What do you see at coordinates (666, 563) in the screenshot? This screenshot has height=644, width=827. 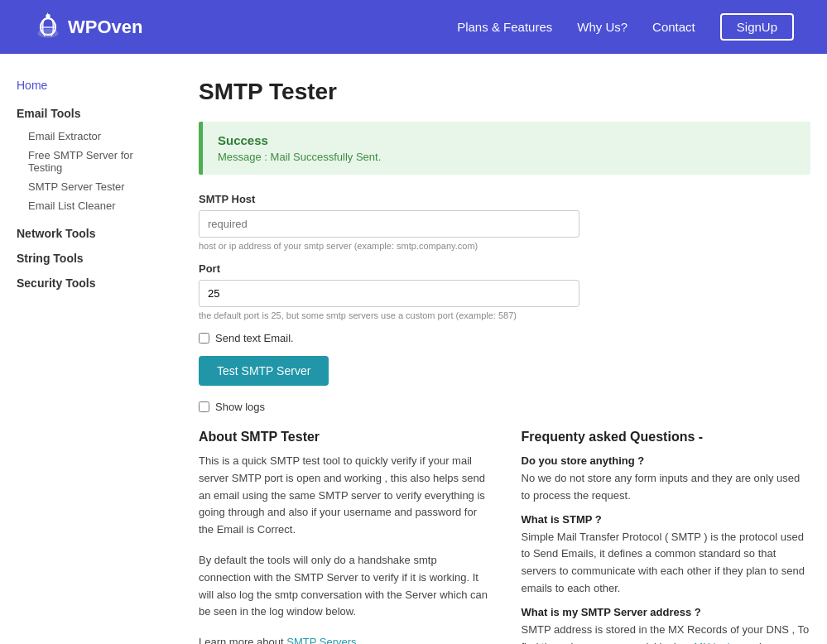 I see `faq-a-2: Simple Mail Transfer Protocol ( SMTP ) i…` at bounding box center [666, 563].